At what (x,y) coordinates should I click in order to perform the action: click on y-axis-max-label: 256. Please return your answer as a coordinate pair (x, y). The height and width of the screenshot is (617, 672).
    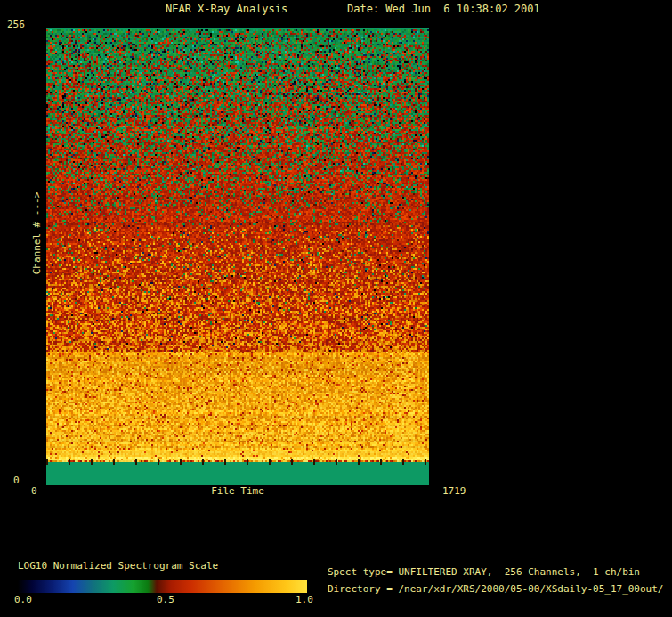
    Looking at the image, I should click on (16, 25).